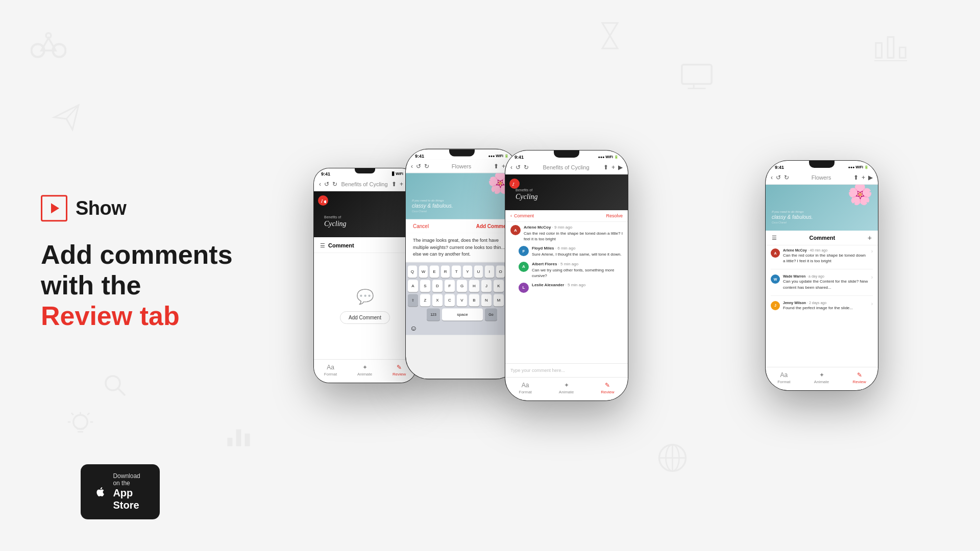 The width and height of the screenshot is (980, 551). What do you see at coordinates (434, 271) in the screenshot?
I see `key-e: E` at bounding box center [434, 271].